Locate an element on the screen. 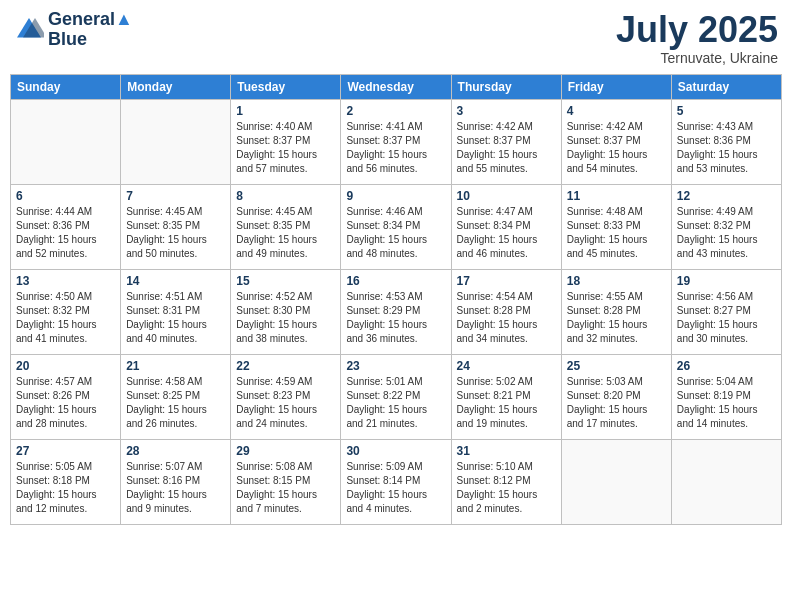 This screenshot has width=792, height=612. calendar-week-4: 20Sunrise: 4:57 AMSunset: 8:26 PMDayligh… is located at coordinates (396, 396).